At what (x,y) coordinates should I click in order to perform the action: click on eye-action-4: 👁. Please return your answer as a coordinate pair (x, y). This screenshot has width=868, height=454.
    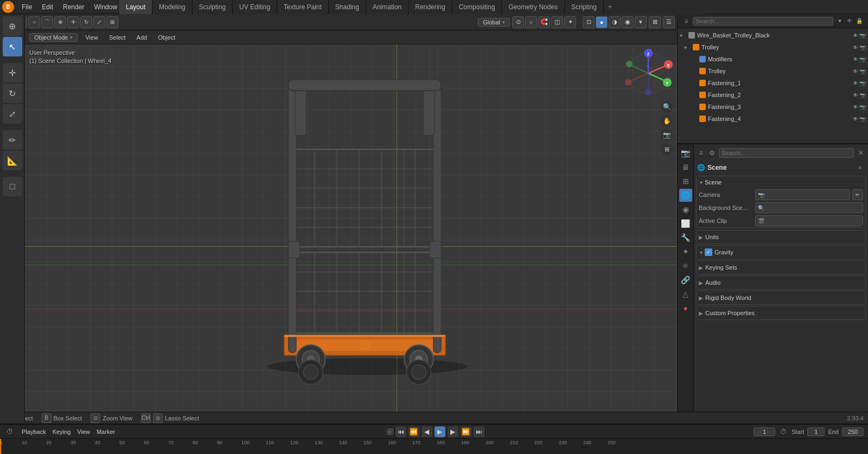
    Looking at the image, I should click on (856, 84).